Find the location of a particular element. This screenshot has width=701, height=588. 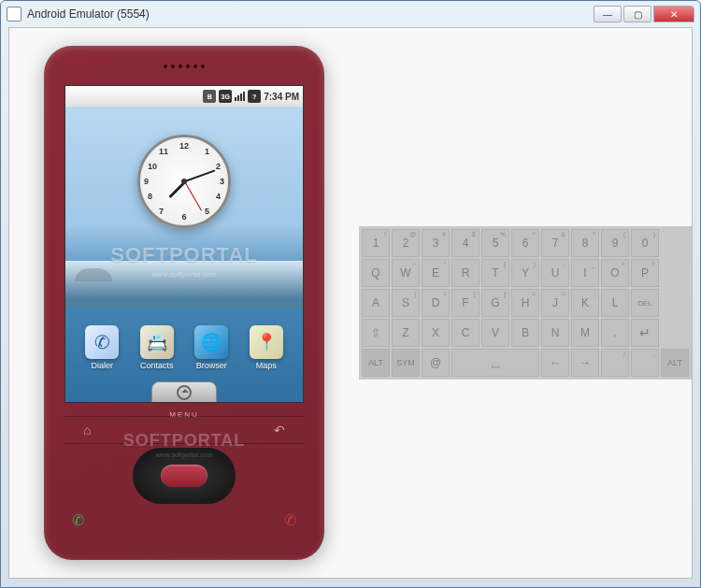

call-button: ✆ is located at coordinates (79, 520).